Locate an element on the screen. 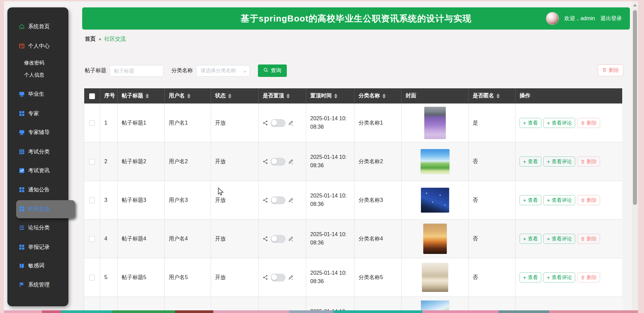 Image resolution: width=644 pixels, height=313 pixels. sidebar-item-10: 通知公告 is located at coordinates (38, 190).